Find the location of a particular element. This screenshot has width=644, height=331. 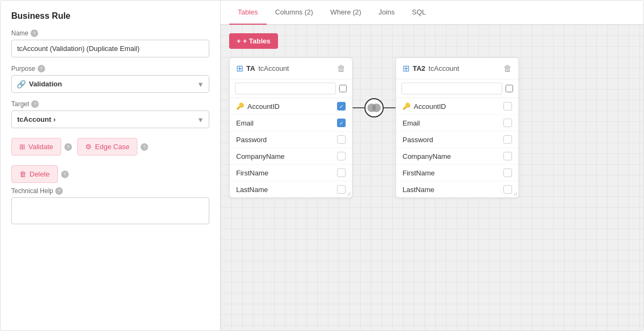

table-ta-delete-icon: 🗑 is located at coordinates (341, 69).